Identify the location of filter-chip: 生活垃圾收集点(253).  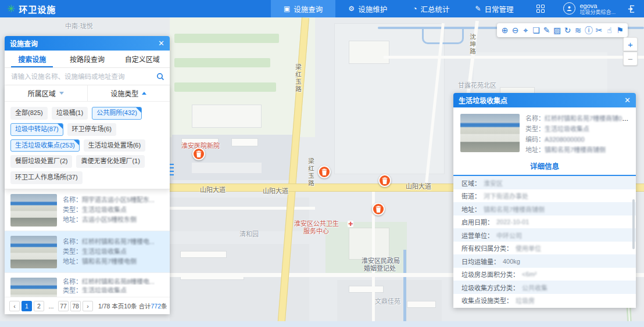
(45, 146).